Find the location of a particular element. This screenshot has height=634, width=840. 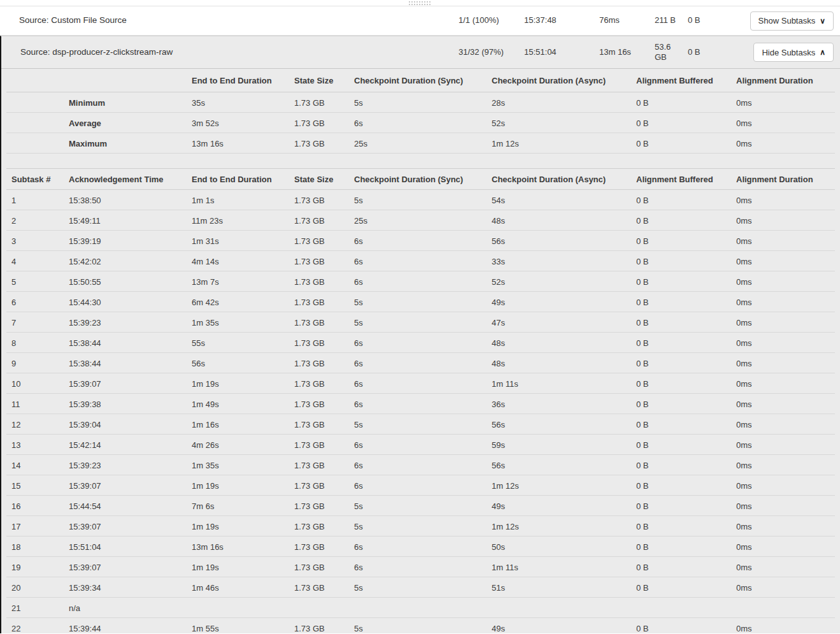

subtask-row: 1115:39:381m 49s1.73 GB6s36s0 B0ms is located at coordinates (420, 404).